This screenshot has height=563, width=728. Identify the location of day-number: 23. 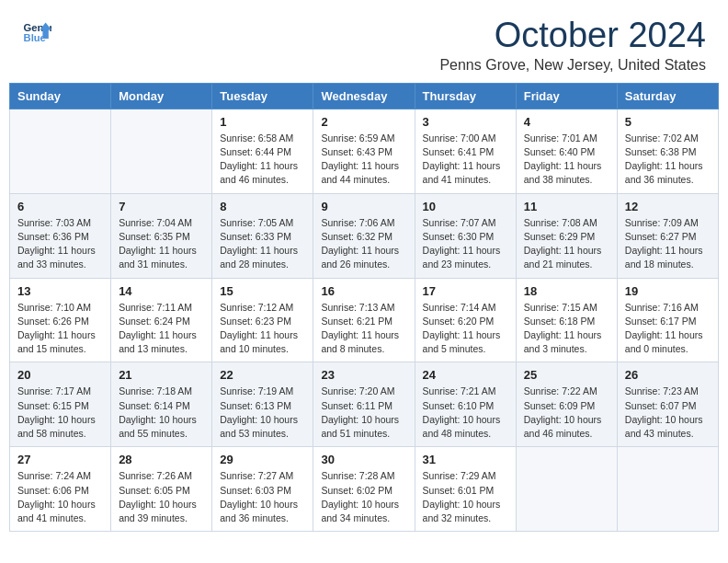
(364, 375).